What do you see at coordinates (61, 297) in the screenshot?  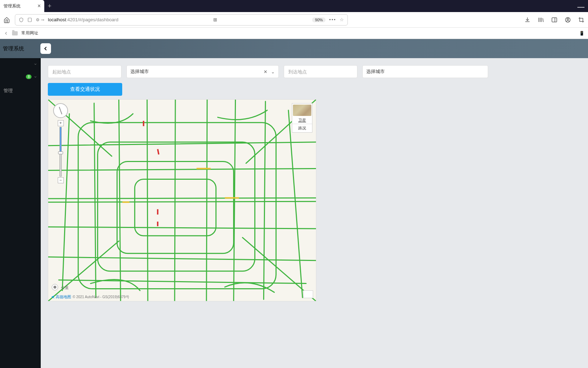 I see `amap-logo: 高德地图` at bounding box center [61, 297].